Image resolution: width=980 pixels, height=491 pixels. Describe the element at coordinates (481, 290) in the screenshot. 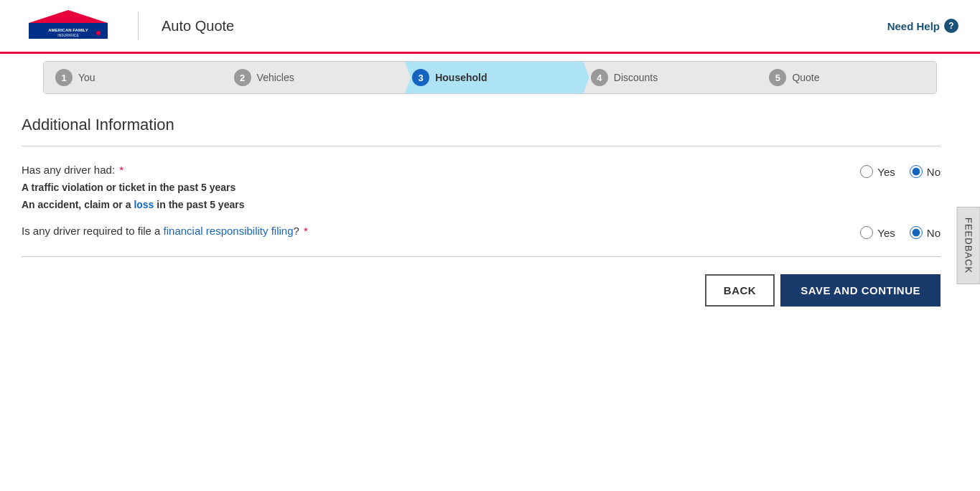

I see `button-row: BACK SAVE AND CONTINUE` at that location.